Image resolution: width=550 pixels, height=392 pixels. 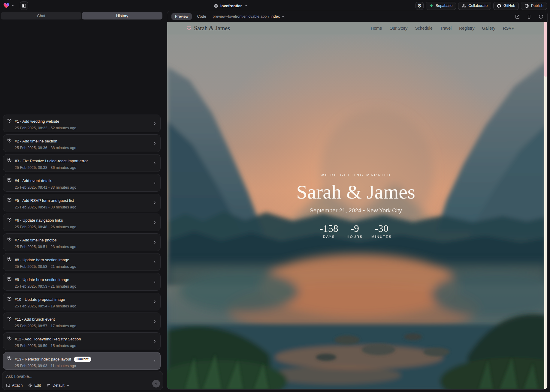 I want to click on countdown-label: HOURS, so click(x=355, y=237).